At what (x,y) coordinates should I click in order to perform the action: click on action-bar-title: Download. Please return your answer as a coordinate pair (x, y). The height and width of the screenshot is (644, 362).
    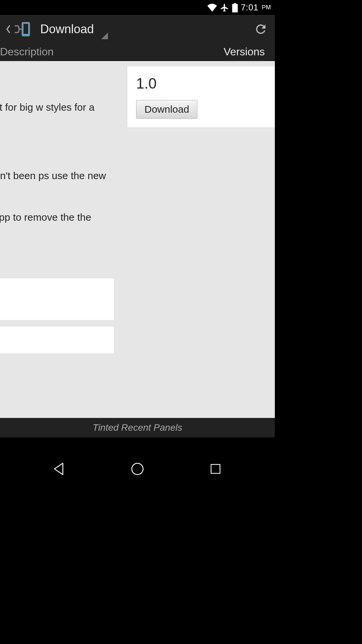
    Looking at the image, I should click on (67, 29).